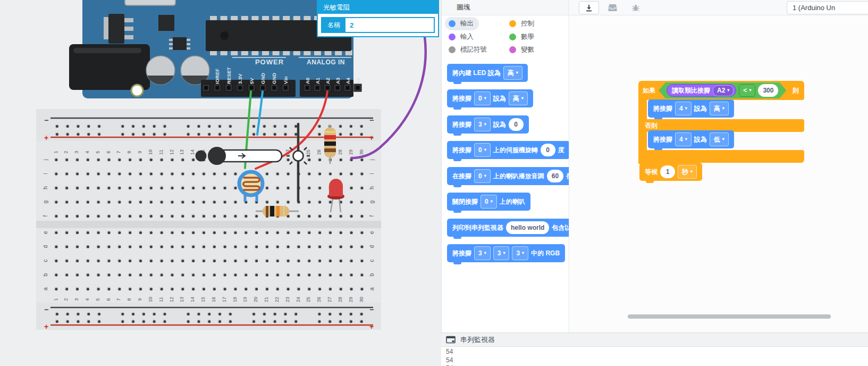 This screenshot has height=366, width=868. Describe the element at coordinates (655, 339) in the screenshot. I see `serial-monitor-header: 串列監視器` at that location.